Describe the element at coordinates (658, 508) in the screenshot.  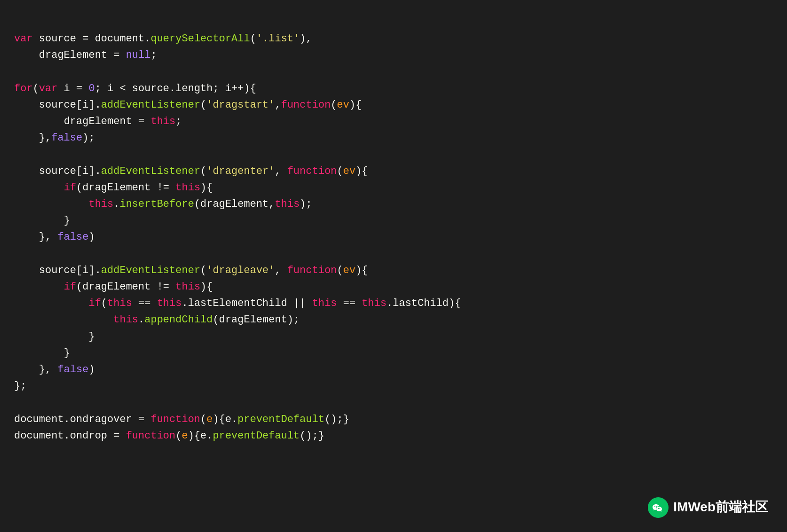
I see `wechat-icon` at that location.